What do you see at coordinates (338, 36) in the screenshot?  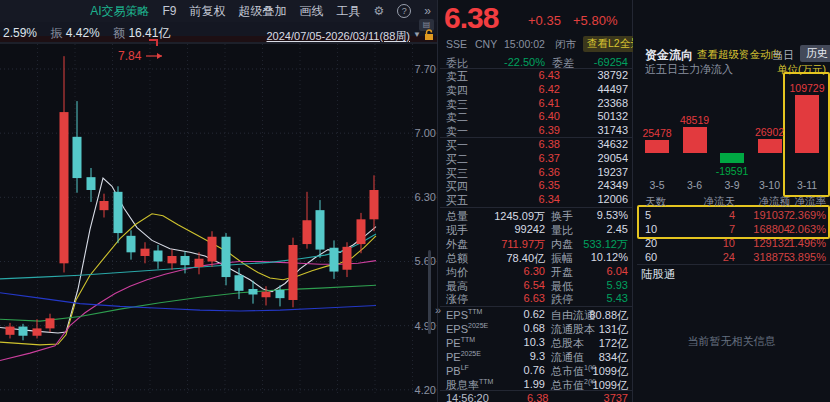 I see `date-range-selector: 2024/07/05-2026/03/11(88周)` at bounding box center [338, 36].